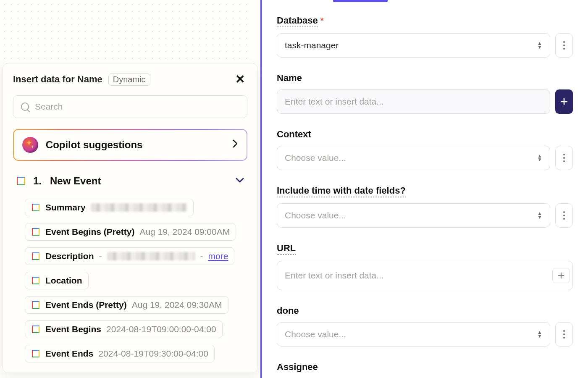 This screenshot has height=378, width=588. I want to click on chip-summary: Summary, so click(109, 207).